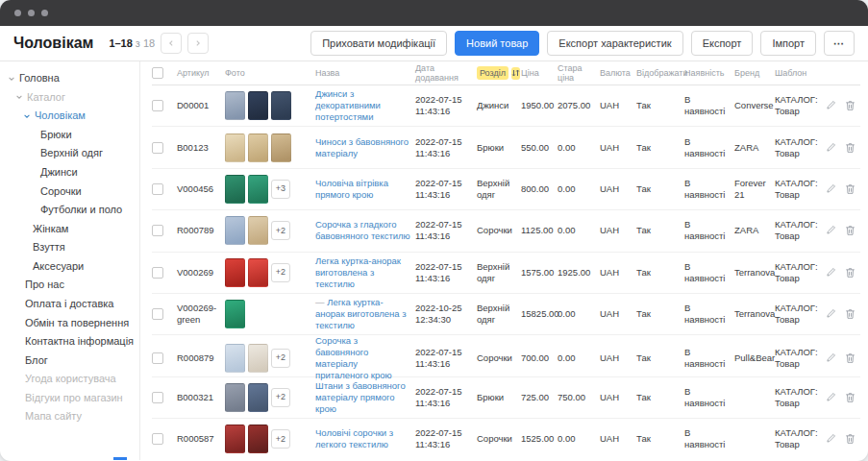 This screenshot has width=868, height=461. What do you see at coordinates (660, 73) in the screenshot?
I see `column-header-display: Відображати` at bounding box center [660, 73].